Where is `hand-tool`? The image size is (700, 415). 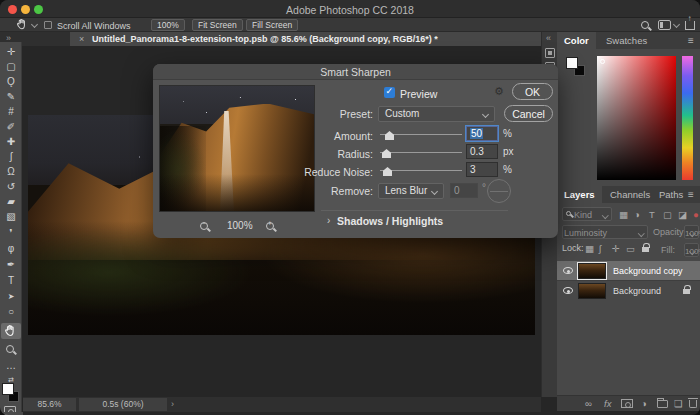 hand-tool is located at coordinates (11, 332).